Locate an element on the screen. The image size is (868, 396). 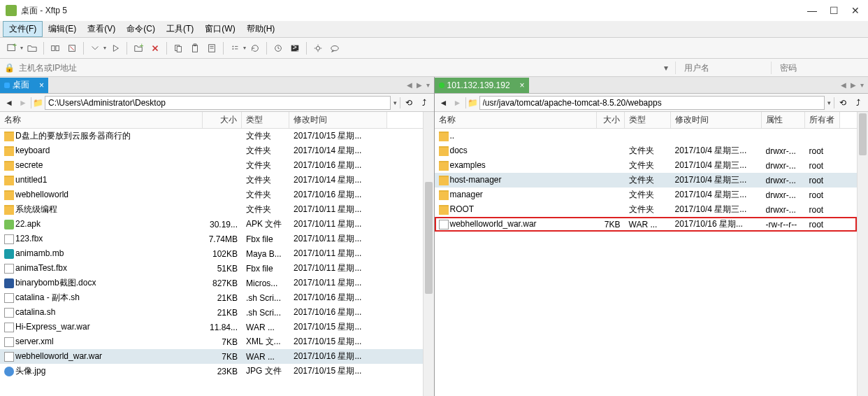
menu-window: 窗口(W) is located at coordinates (219, 29).